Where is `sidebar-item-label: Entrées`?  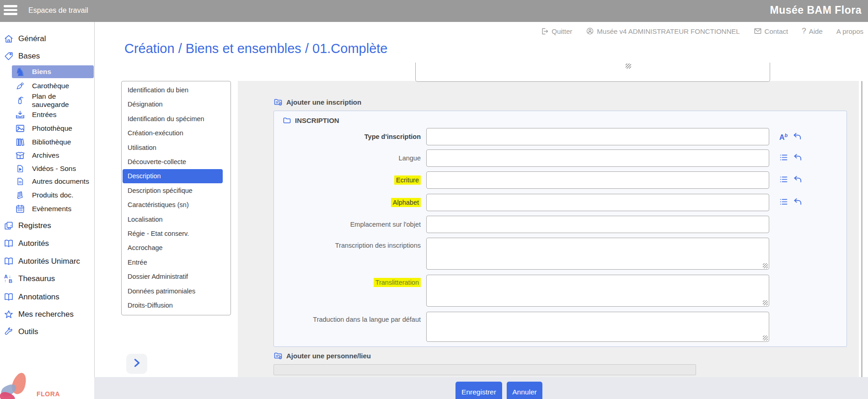 sidebar-item-label: Entrées is located at coordinates (44, 115).